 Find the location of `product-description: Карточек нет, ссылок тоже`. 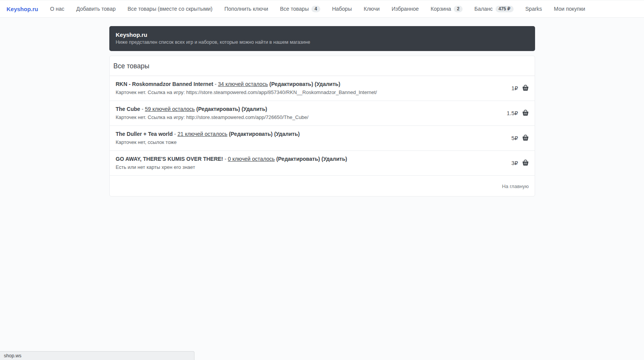

product-description: Карточек нет, ссылок тоже is located at coordinates (208, 142).